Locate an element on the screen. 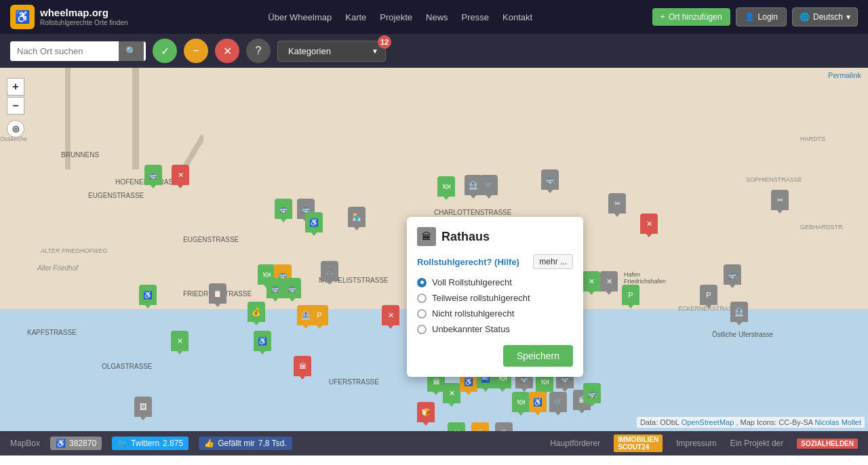 This screenshot has width=868, height=465. map-marker: 🍞 is located at coordinates (426, 412).